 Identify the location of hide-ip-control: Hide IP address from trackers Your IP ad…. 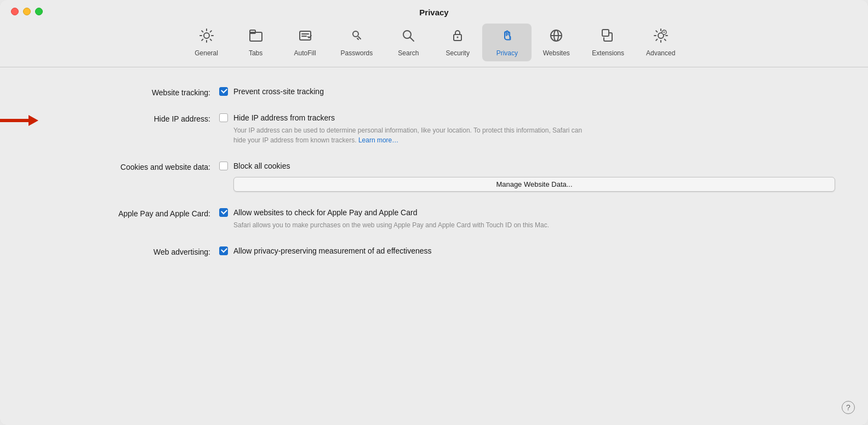
(527, 129).